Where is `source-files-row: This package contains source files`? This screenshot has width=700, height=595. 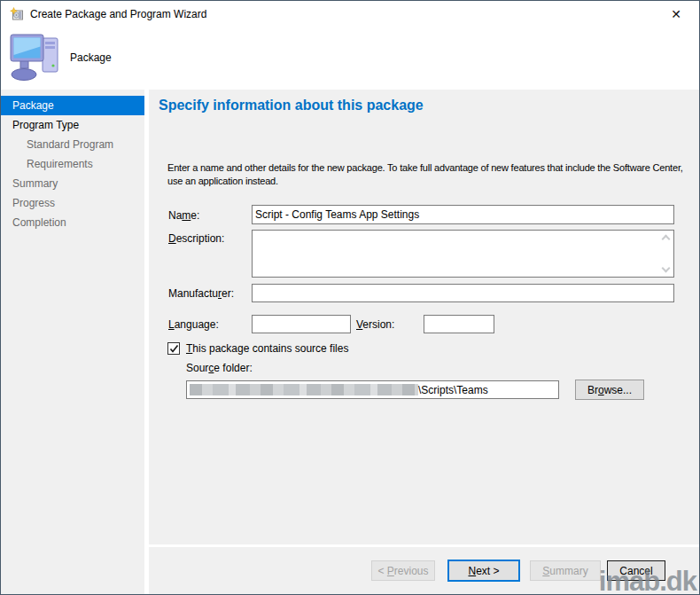 source-files-row: This package contains source files is located at coordinates (258, 348).